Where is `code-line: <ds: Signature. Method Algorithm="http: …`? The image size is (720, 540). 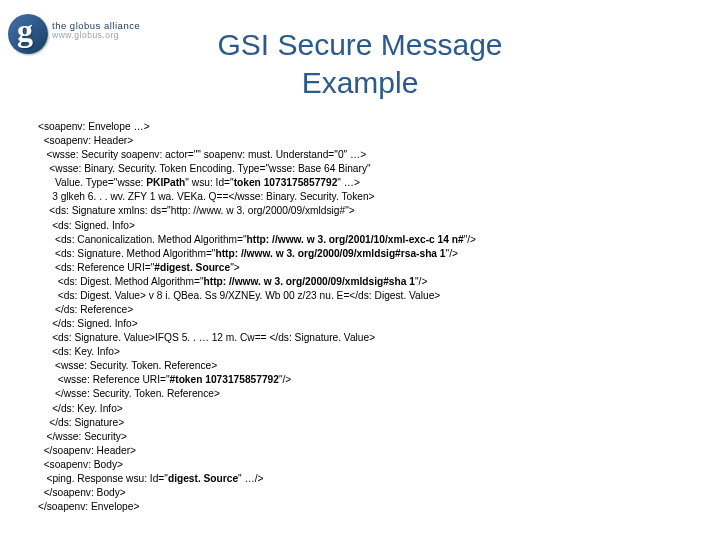
code-line: <ds: Signature. Method Algorithm="http: … is located at coordinates (248, 254).